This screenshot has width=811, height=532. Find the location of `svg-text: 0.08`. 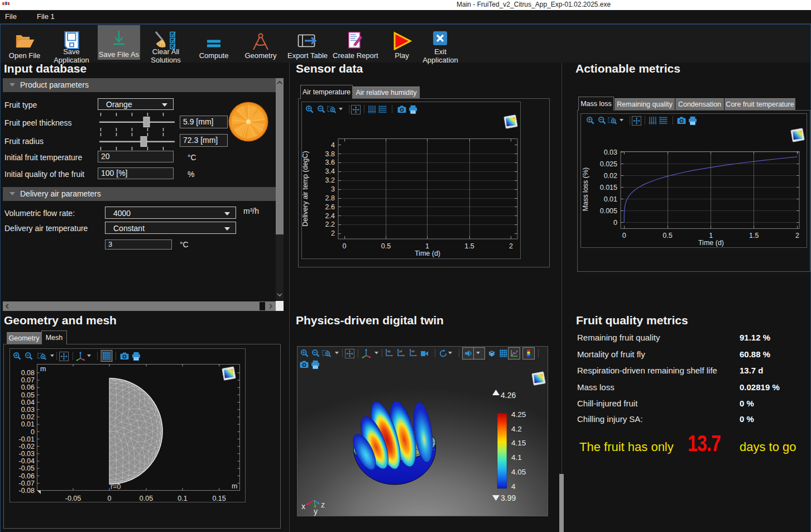

svg-text: 0.08 is located at coordinates (28, 373).